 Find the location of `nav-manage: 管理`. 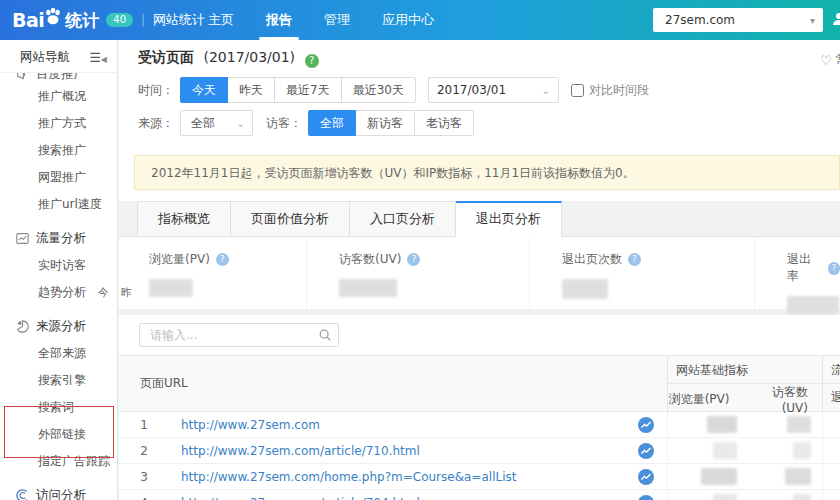

nav-manage: 管理 is located at coordinates (337, 20).